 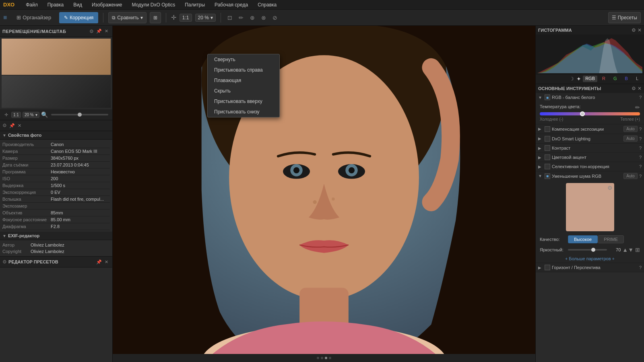 What do you see at coordinates (79, 18) in the screenshot?
I see `tab-correction: ✎ Коррекция` at bounding box center [79, 18].